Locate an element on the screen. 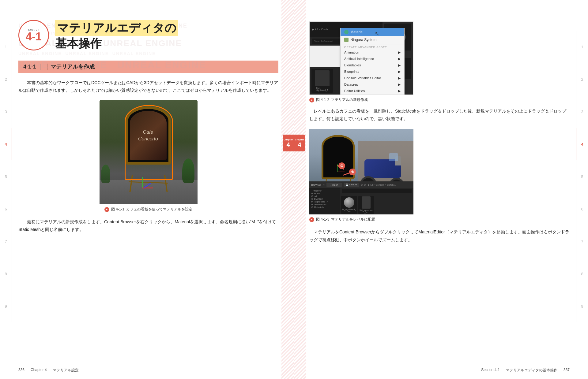 The width and height of the screenshot is (588, 379). r-sidebar-num-1: 1 is located at coordinates (582, 47).